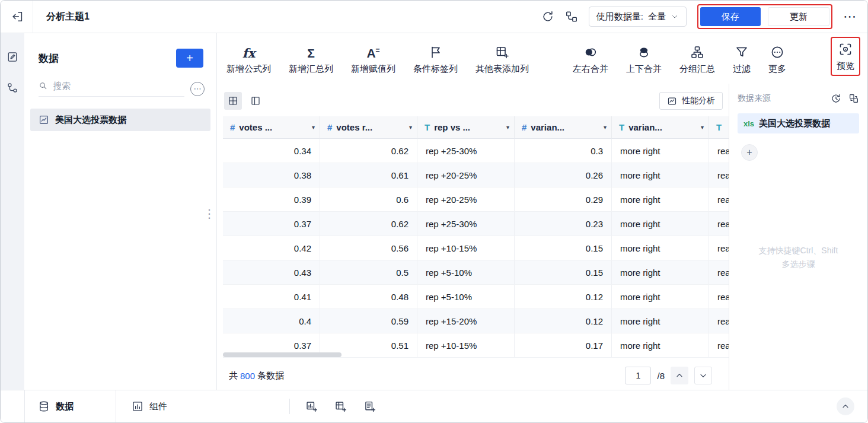 The height and width of the screenshot is (423, 868). What do you see at coordinates (312, 407) in the screenshot?
I see `add-chart-button` at bounding box center [312, 407].